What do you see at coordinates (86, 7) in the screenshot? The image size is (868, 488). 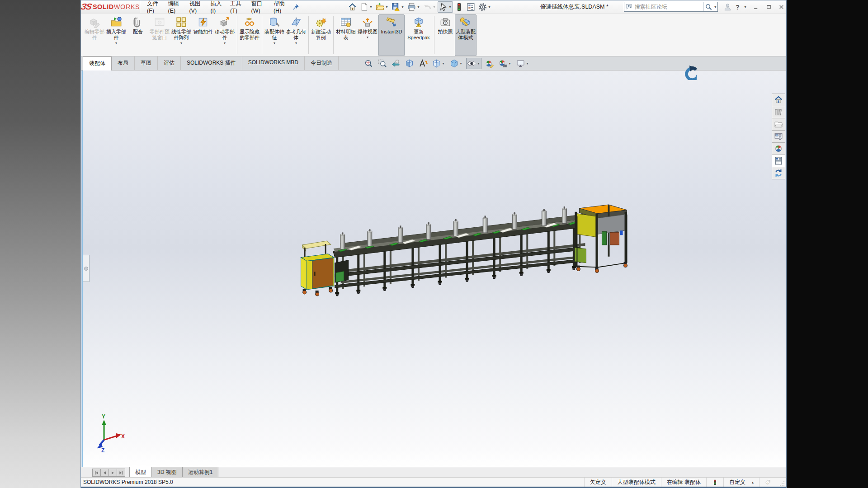 I see `ds-logo-icon: ЗS` at bounding box center [86, 7].